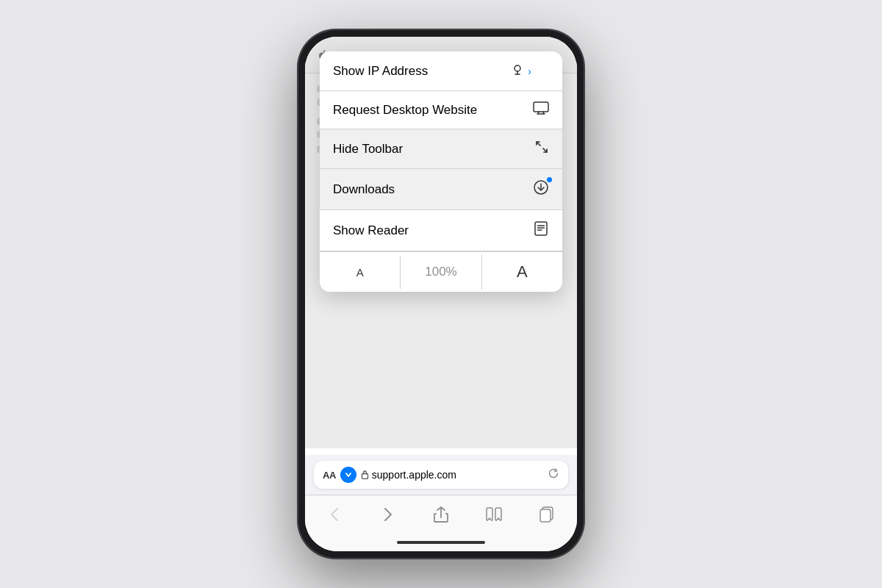 The image size is (882, 588). I want to click on bookmarks-button, so click(494, 514).